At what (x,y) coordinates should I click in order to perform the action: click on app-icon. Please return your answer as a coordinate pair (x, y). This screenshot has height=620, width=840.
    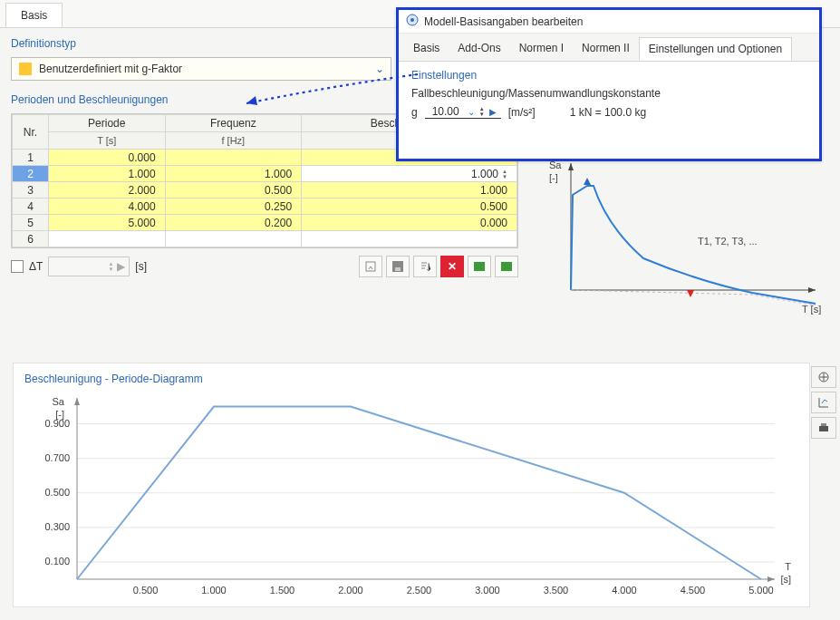
    Looking at the image, I should click on (412, 22).